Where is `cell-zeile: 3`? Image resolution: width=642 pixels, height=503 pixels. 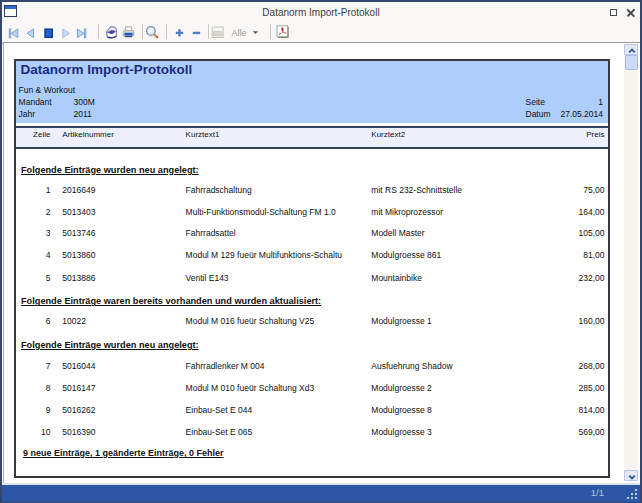 cell-zeile: 3 is located at coordinates (37, 233).